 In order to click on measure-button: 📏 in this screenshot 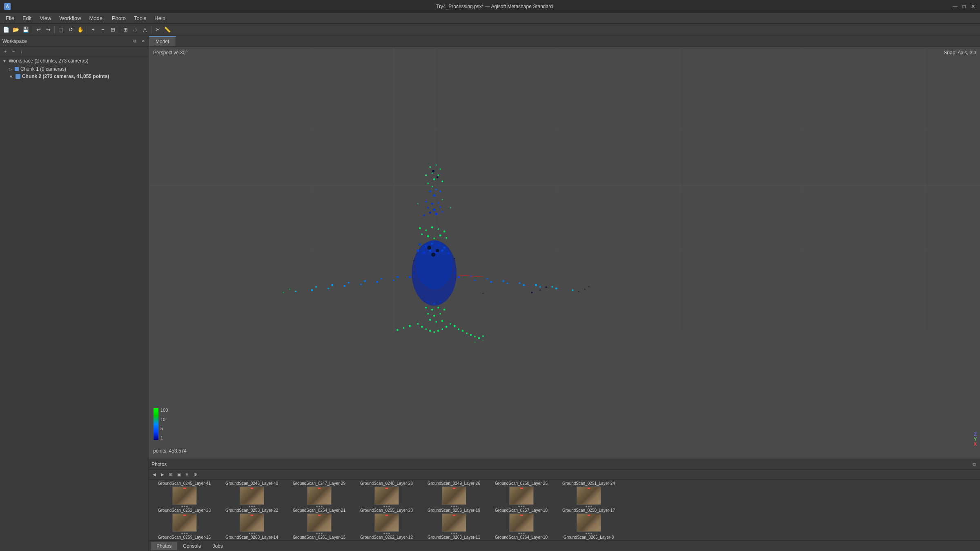, I will do `click(167, 30)`.